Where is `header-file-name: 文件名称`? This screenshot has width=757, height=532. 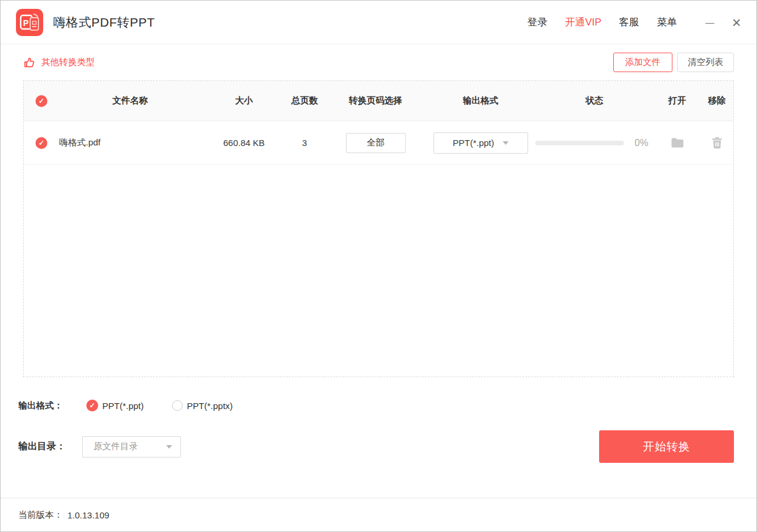 header-file-name: 文件名称 is located at coordinates (130, 100).